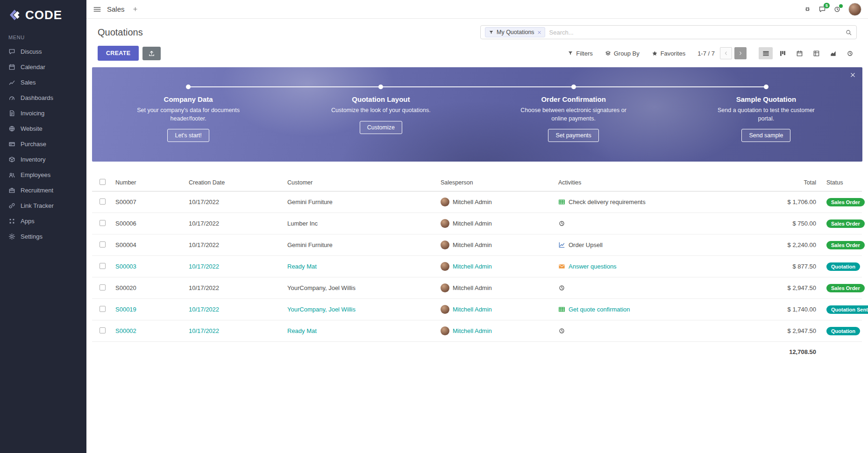  What do you see at coordinates (669, 32) in the screenshot?
I see `search-bar: My Quotations` at bounding box center [669, 32].